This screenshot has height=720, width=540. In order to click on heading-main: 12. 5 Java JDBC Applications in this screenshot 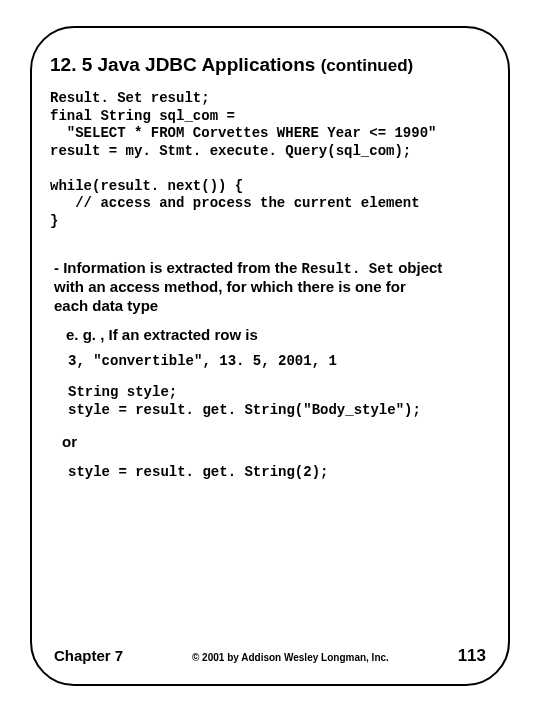, I will do `click(186, 64)`.